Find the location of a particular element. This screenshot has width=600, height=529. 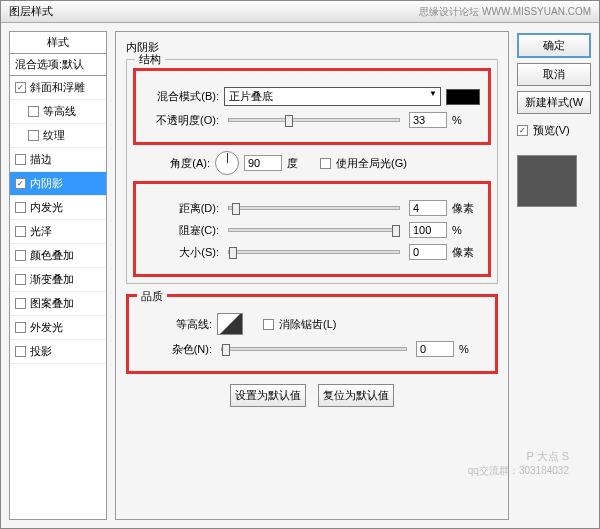

action-buttons: 确定 取消 新建样式(W 预览(V) is located at coordinates (554, 276).